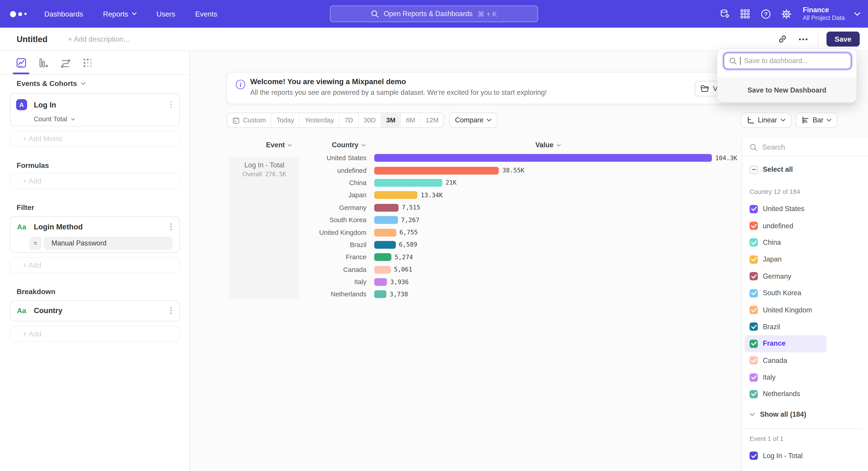  What do you see at coordinates (349, 120) in the screenshot?
I see `time-range-7d: 7D` at bounding box center [349, 120].